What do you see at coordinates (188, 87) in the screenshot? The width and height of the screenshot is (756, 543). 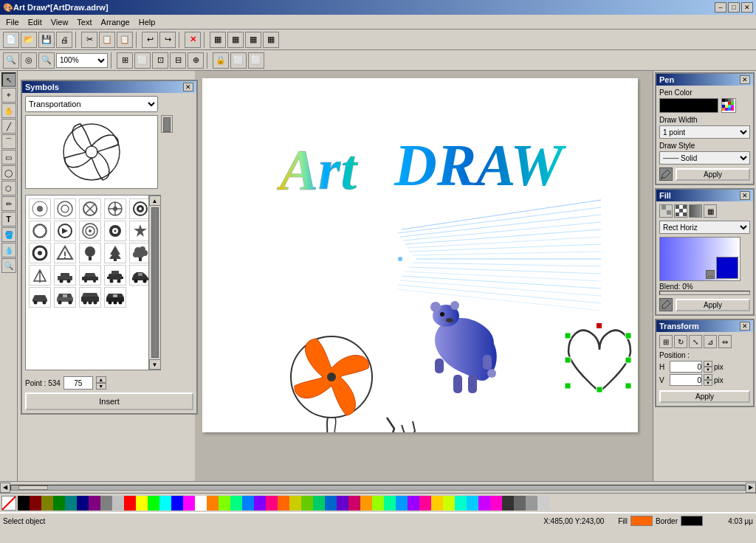 I see `symbols-close-button: ✕` at bounding box center [188, 87].